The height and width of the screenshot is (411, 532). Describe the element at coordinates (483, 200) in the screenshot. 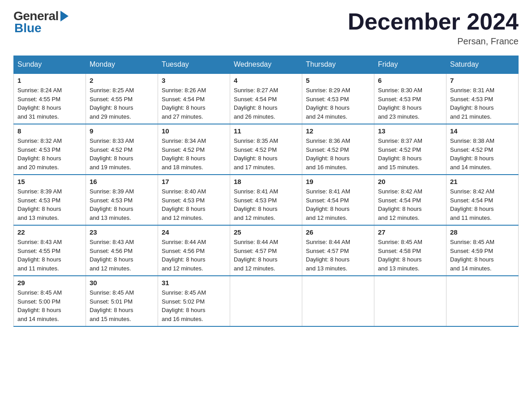

I see `calendar-cell: 21 Sunrise: 8:42 AM Sunset: 4:54 PM Dayl…` at that location.